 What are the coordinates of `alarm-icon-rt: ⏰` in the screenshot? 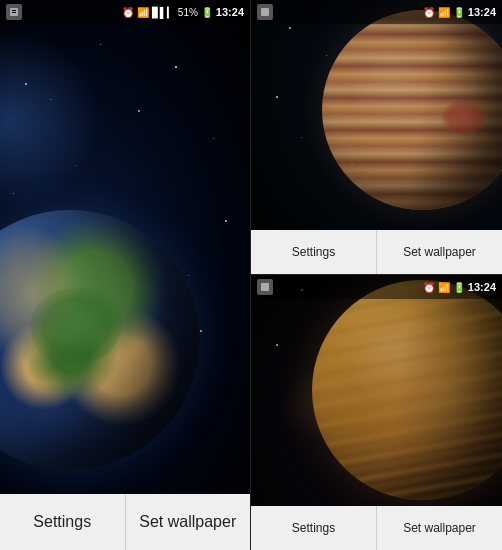 It's located at (429, 12).